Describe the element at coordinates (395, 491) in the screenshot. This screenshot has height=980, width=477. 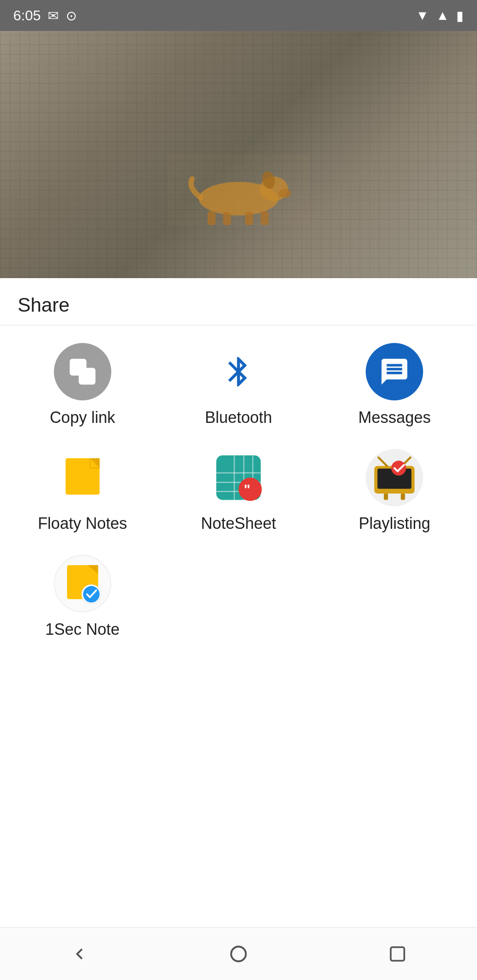
I see `share-item-playlisting: Playlisting` at that location.